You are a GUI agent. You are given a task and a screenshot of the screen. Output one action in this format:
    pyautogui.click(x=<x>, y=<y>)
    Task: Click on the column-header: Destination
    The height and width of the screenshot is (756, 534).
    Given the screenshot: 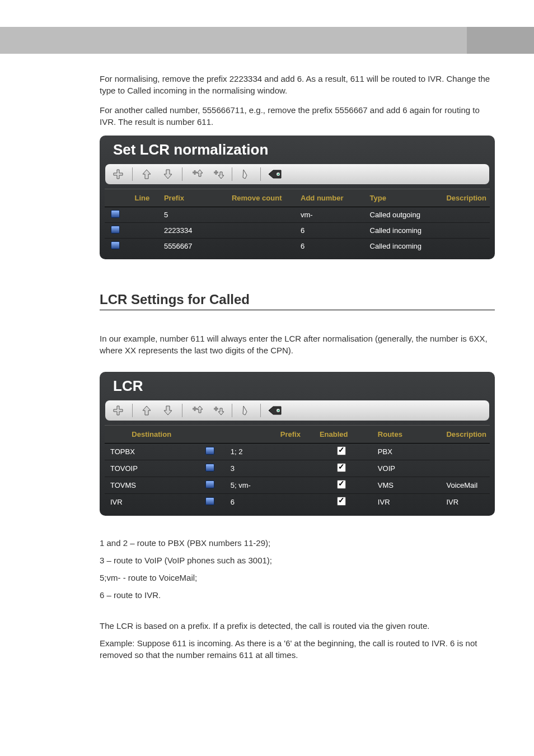 What is the action you would take?
    pyautogui.click(x=151, y=435)
    